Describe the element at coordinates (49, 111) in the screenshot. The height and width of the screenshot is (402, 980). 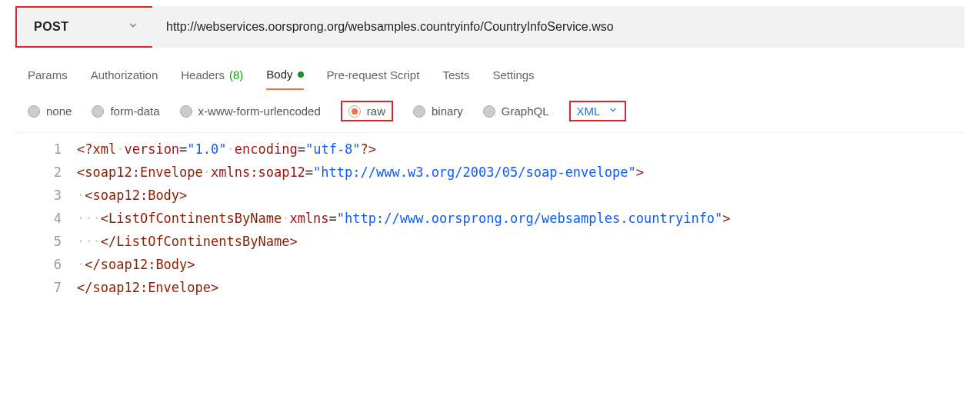
I see `body-type-none: none` at that location.